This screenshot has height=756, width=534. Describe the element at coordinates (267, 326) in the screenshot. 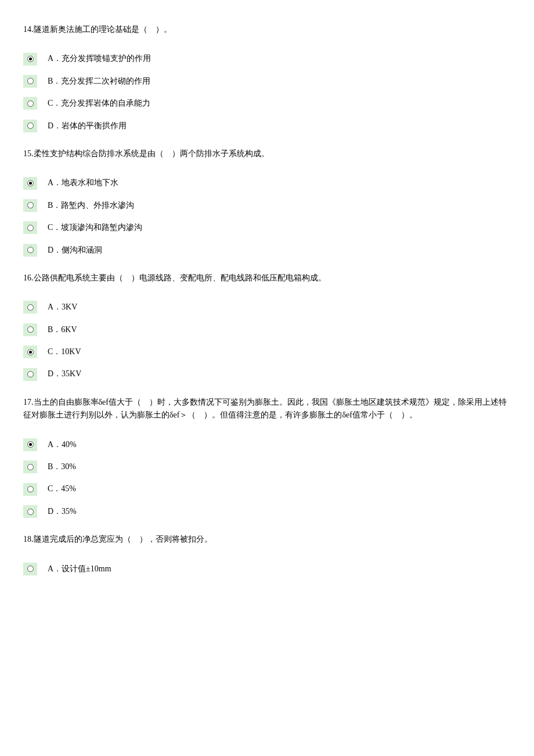

I see `question-block: 16.公路供配电系统主要由（ ）电源线路、变配电所、配电线路和低压配电箱构成。 …` at that location.